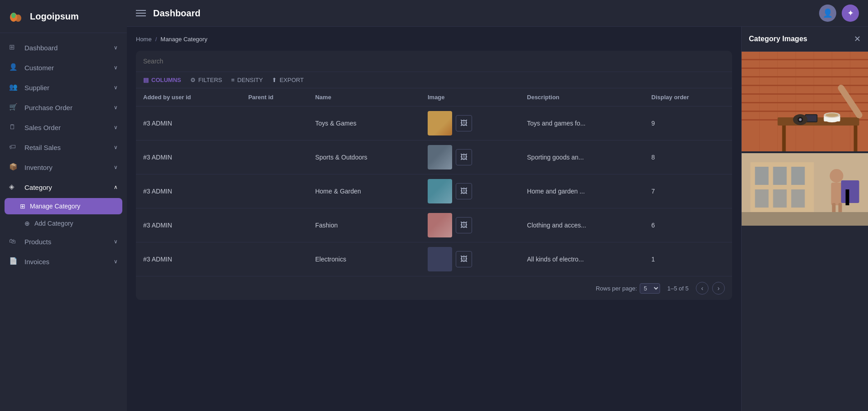 This screenshot has width=868, height=411. Describe the element at coordinates (247, 80) in the screenshot. I see `density-button: ≡ DENSITY` at that location.